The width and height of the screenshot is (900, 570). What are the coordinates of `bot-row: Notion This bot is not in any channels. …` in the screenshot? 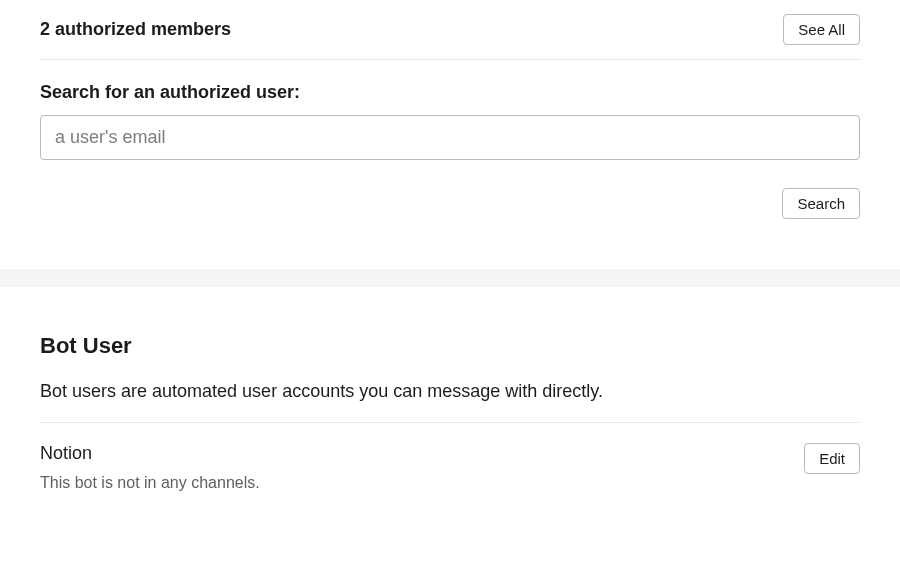 It's located at (450, 458).